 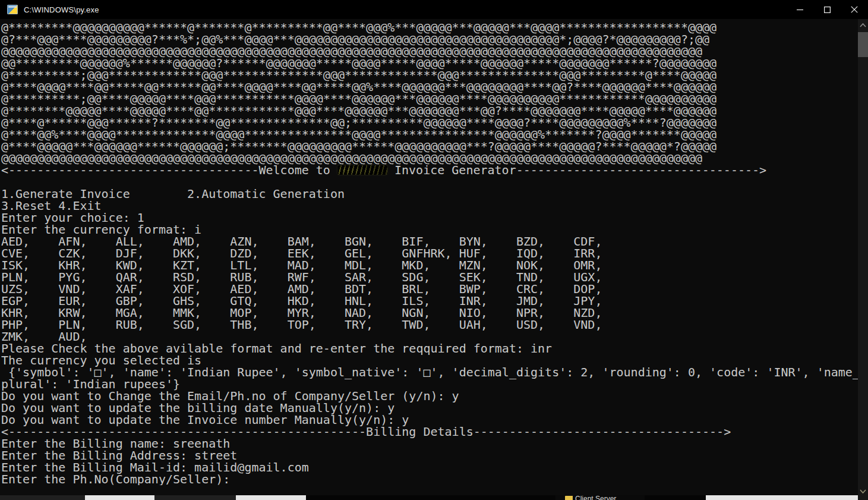 What do you see at coordinates (430, 289) in the screenshot?
I see `currency-row: UZS, VND, XAF, XOF, AED, AMD, BDT, BRL, …` at bounding box center [430, 289].